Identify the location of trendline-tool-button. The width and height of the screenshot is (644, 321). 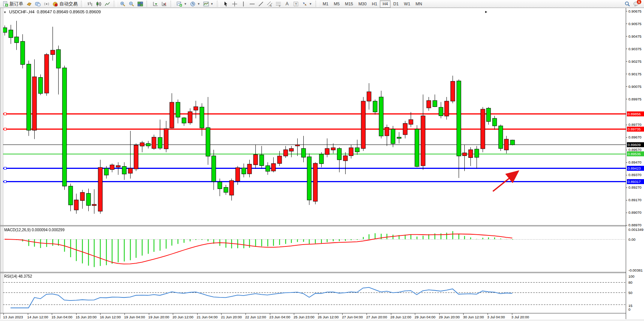
(261, 4).